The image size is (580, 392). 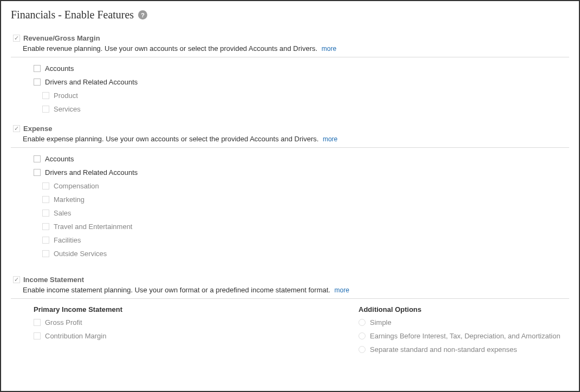 I want to click on expense-travel-label: Travel and Entertainment, so click(x=93, y=226).